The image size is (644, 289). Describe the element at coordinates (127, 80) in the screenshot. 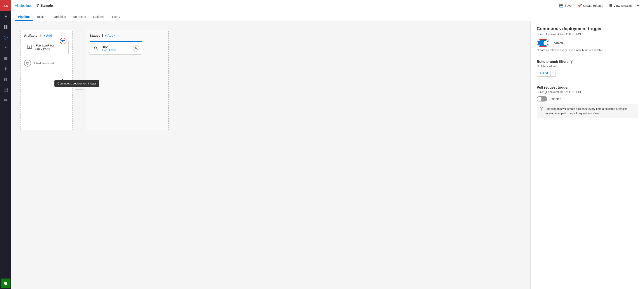

I see `stages-section: Stages | + Add ▾` at that location.